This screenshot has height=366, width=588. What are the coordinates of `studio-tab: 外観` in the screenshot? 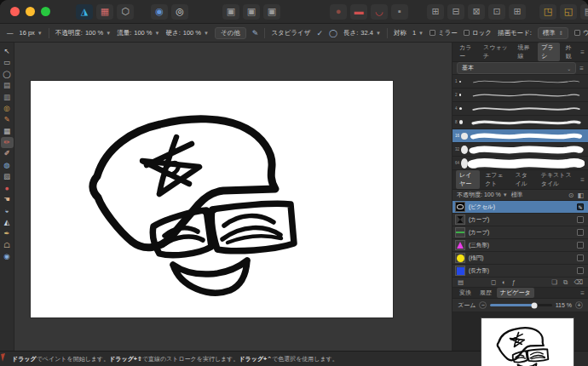 It's located at (570, 52).